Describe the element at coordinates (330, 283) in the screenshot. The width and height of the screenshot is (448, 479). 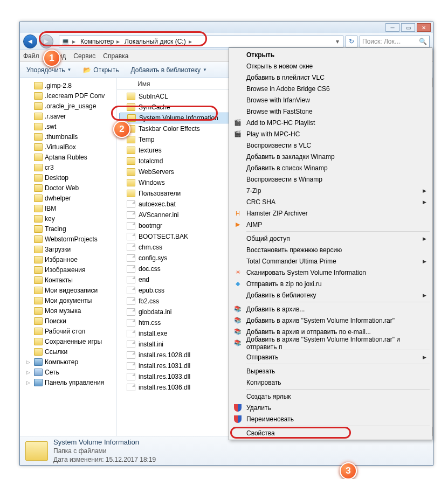
I see `context-menu-item: ◆Отправить в zip по joxi.ru` at that location.